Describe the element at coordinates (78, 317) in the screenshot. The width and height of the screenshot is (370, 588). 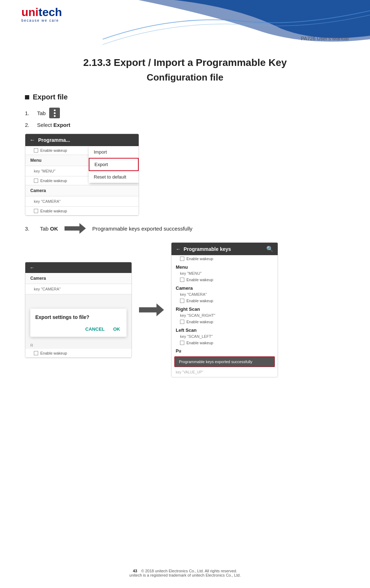
I see `dialog-title: Export settings to file?` at that location.